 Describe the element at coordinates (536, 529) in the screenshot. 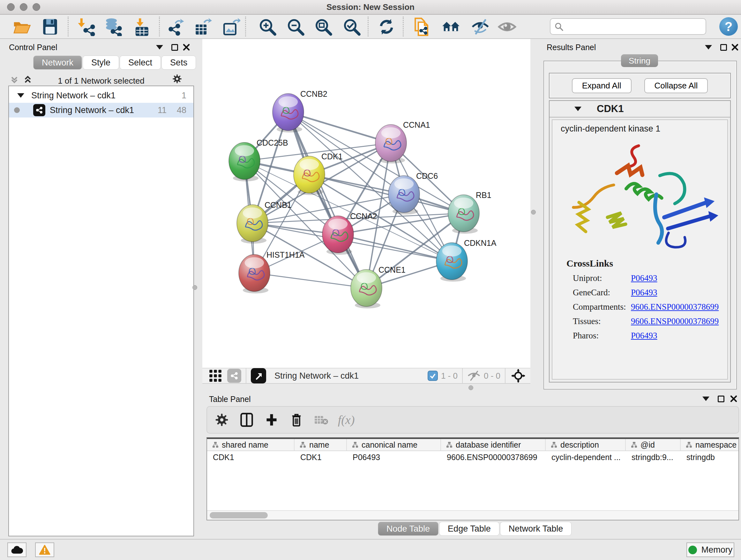

I see `tab-network-table: Network Table` at that location.